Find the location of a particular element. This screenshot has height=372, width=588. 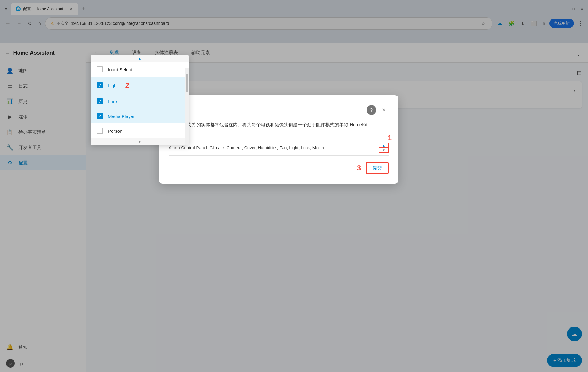

spinner-down-btn: ▼ is located at coordinates (384, 150).